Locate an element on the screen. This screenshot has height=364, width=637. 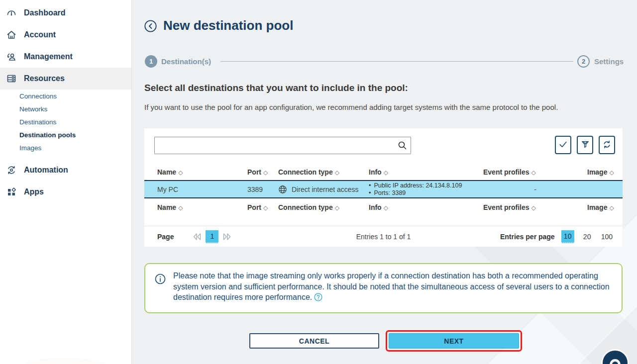
search-icon is located at coordinates (402, 145).